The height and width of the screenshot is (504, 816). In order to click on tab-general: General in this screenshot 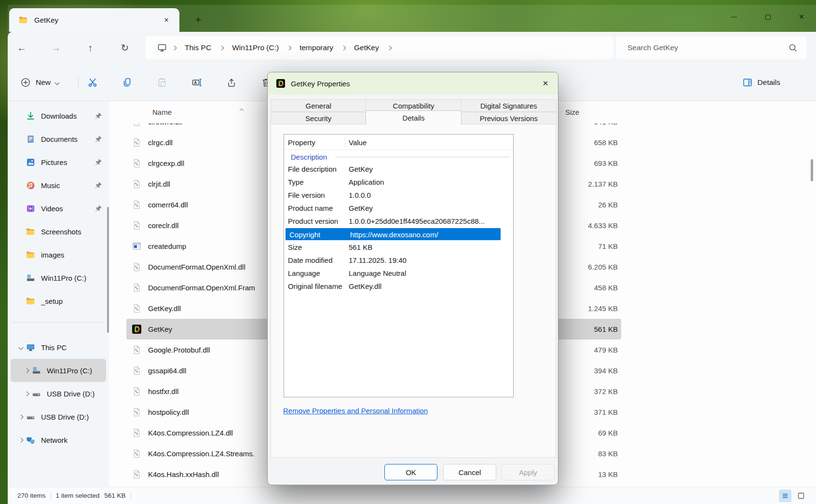, I will do `click(318, 106)`.